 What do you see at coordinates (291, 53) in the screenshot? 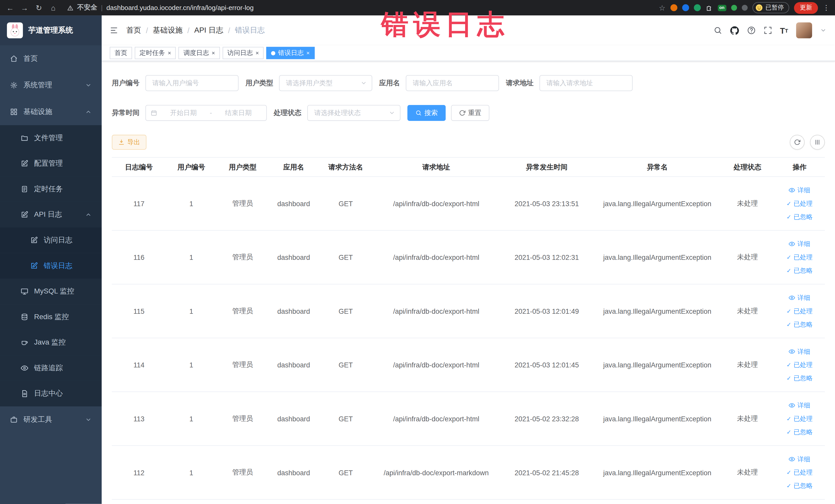
I see `tab-error-log: 错误日志×` at bounding box center [291, 53].